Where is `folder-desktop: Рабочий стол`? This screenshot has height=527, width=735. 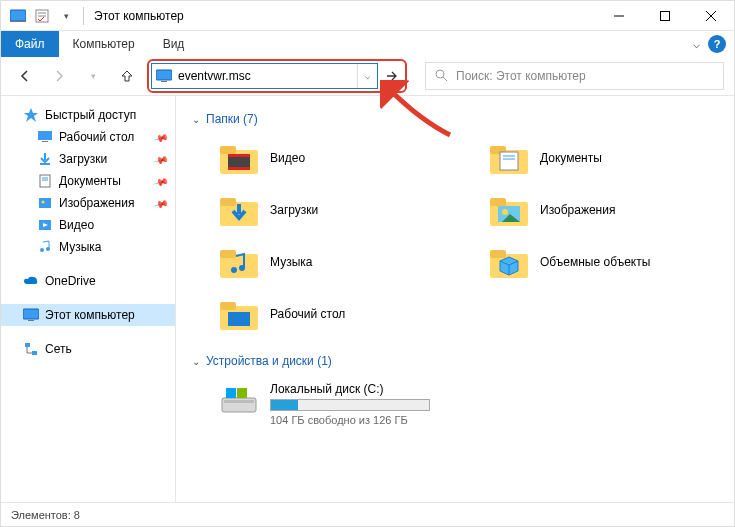 folder-desktop: Рабочий стол is located at coordinates (339, 314).